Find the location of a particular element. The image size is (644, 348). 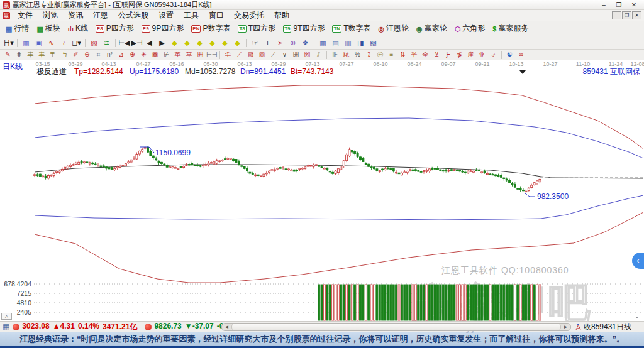

menu-item-9: 交易委托 is located at coordinates (249, 15).